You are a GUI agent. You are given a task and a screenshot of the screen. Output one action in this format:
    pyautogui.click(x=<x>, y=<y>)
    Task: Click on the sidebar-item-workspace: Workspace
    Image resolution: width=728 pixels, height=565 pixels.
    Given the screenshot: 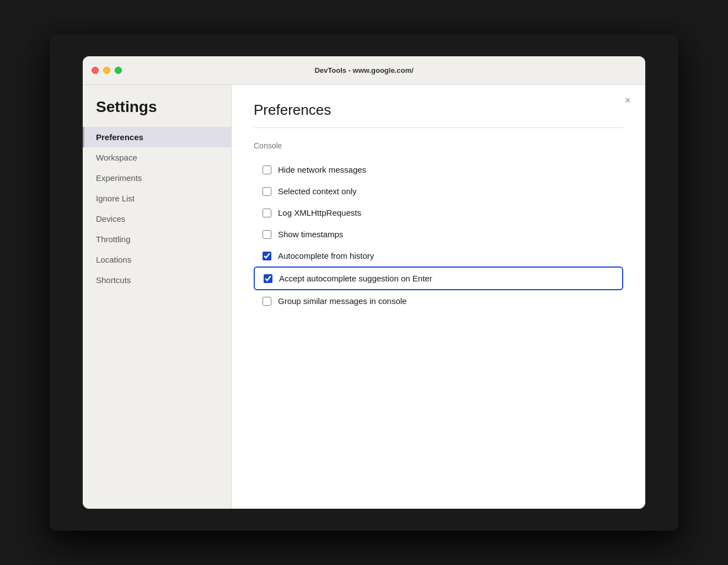 What is the action you would take?
    pyautogui.click(x=157, y=158)
    